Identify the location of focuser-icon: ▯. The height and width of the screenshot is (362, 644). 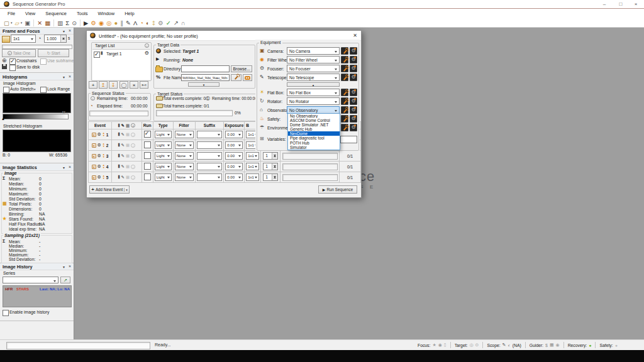
(445, 345).